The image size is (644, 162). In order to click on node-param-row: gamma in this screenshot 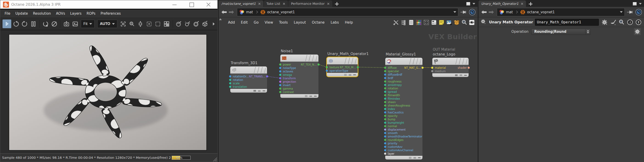, I will do `click(300, 89)`.